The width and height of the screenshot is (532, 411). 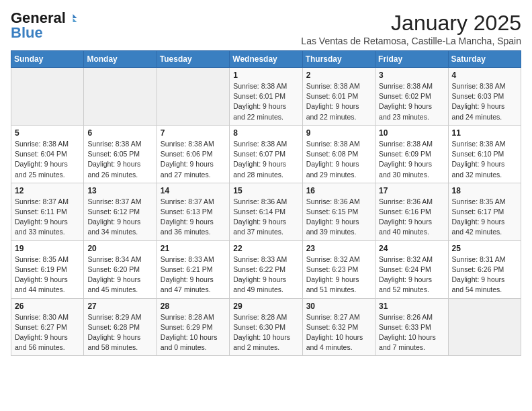 I want to click on calendar-week-row: 19Sunrise: 8:35 AM Sunset: 6:19 PM Dayli…, so click(x=266, y=269).